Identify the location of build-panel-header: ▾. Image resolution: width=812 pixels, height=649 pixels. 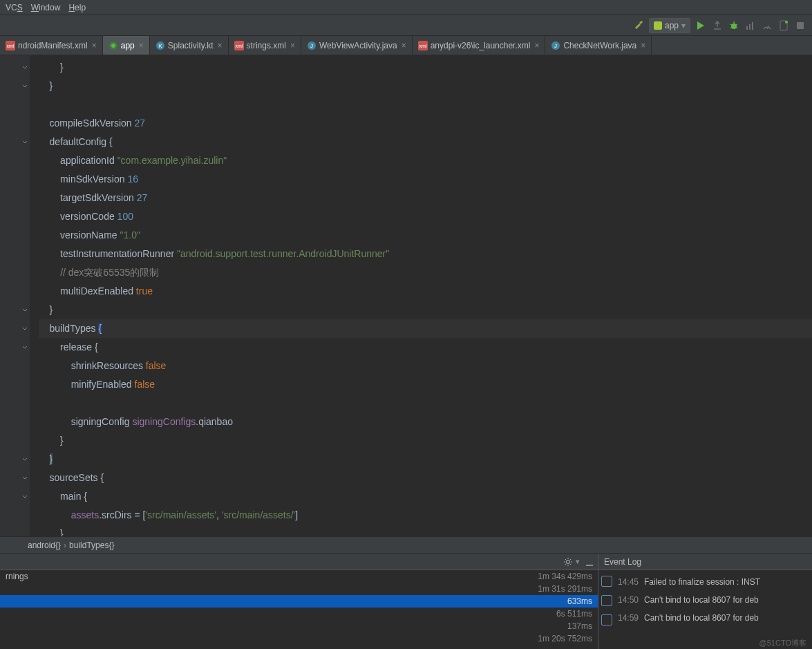
(299, 562).